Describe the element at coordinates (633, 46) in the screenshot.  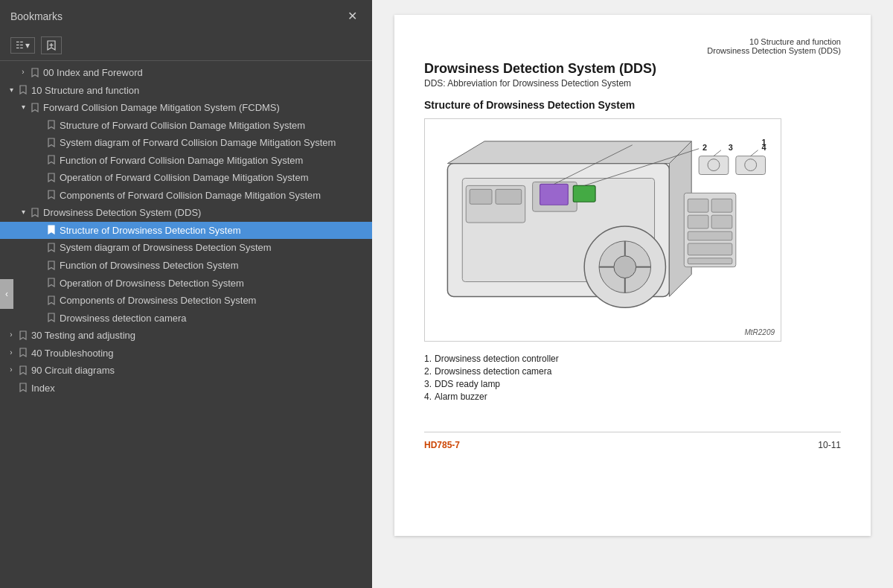
I see `page-header: 10 Structure and function Drowsiness Det…` at that location.